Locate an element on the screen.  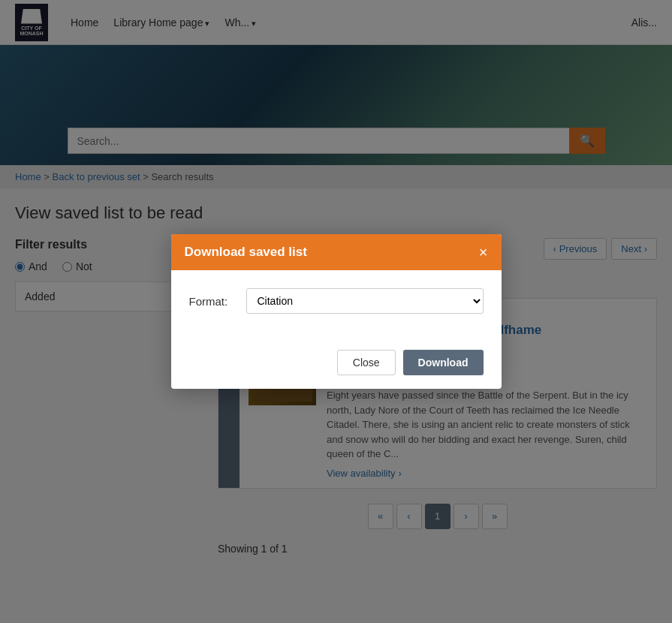
download-modal: Download saved list × Format: Citation C… is located at coordinates (336, 312).